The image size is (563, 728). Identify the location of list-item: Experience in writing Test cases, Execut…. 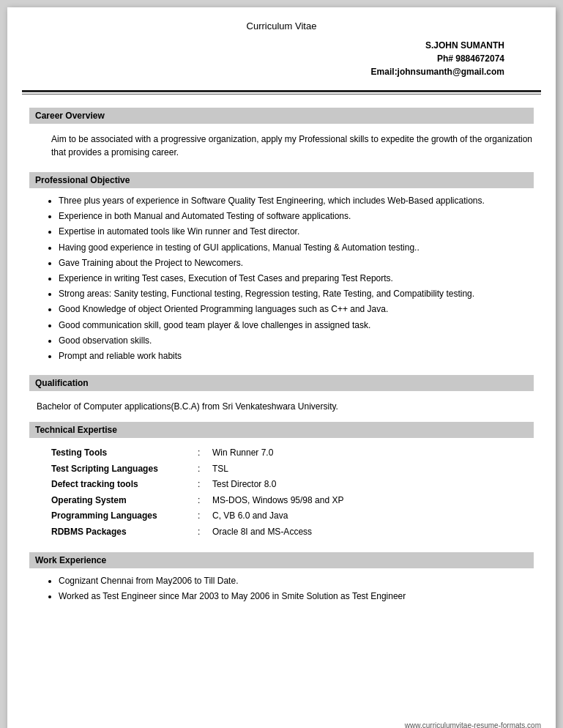
(296, 278).